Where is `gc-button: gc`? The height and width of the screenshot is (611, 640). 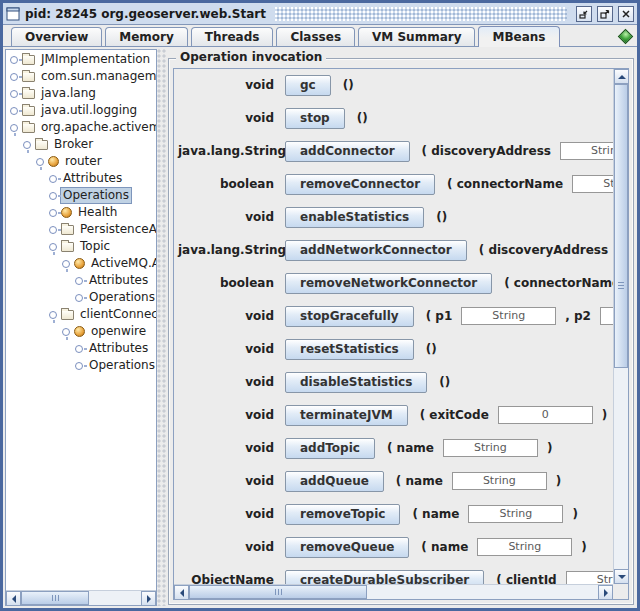
gc-button: gc is located at coordinates (308, 86).